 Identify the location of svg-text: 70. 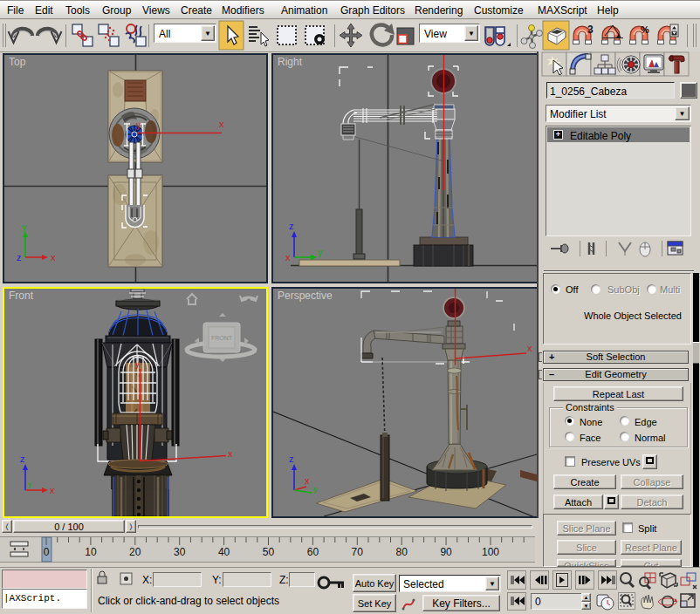
(358, 552).